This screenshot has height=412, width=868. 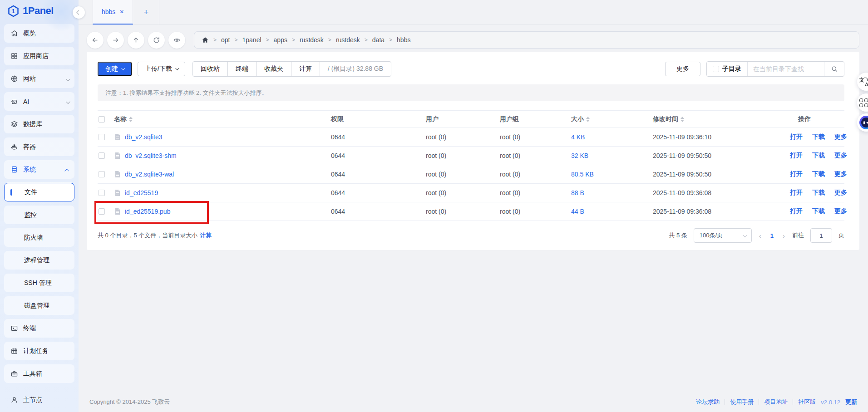 What do you see at coordinates (612, 119) in the screenshot?
I see `header-size: 大小` at bounding box center [612, 119].